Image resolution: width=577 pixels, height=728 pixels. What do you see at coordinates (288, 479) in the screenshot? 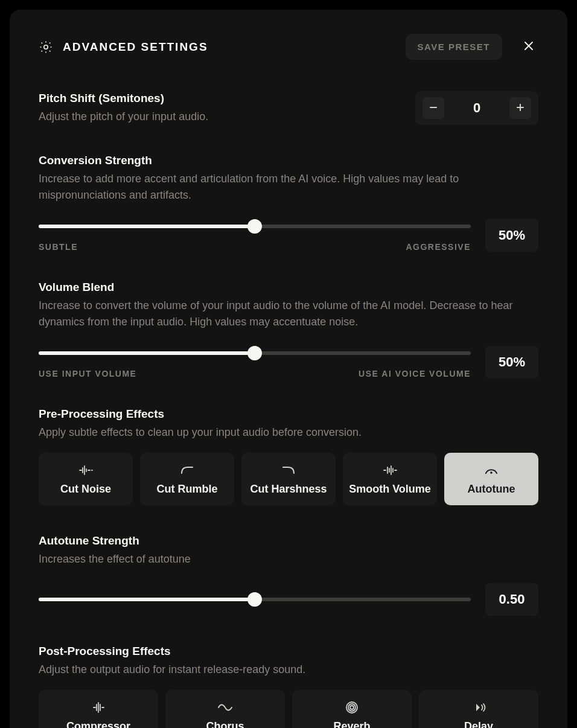
I see `effect-cut-harshness: Cut Harshness` at bounding box center [288, 479].